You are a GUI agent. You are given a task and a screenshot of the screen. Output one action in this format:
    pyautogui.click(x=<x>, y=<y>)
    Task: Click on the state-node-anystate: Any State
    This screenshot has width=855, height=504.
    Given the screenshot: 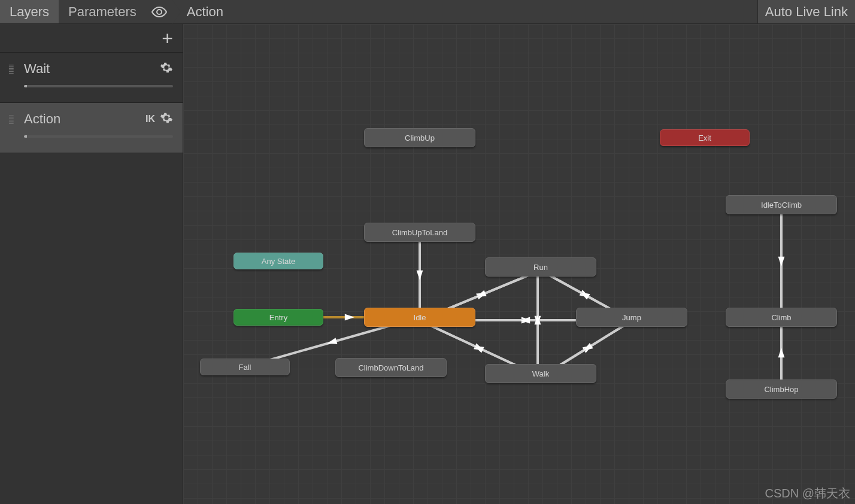 What is the action you would take?
    pyautogui.click(x=278, y=261)
    